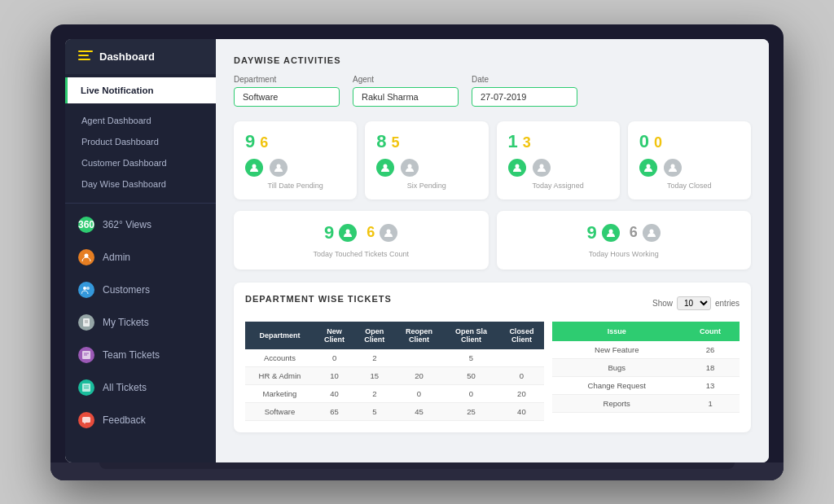 This screenshot has height=504, width=834. Describe the element at coordinates (427, 142) in the screenshot. I see `stat-numbers-1: 8 5` at that location.